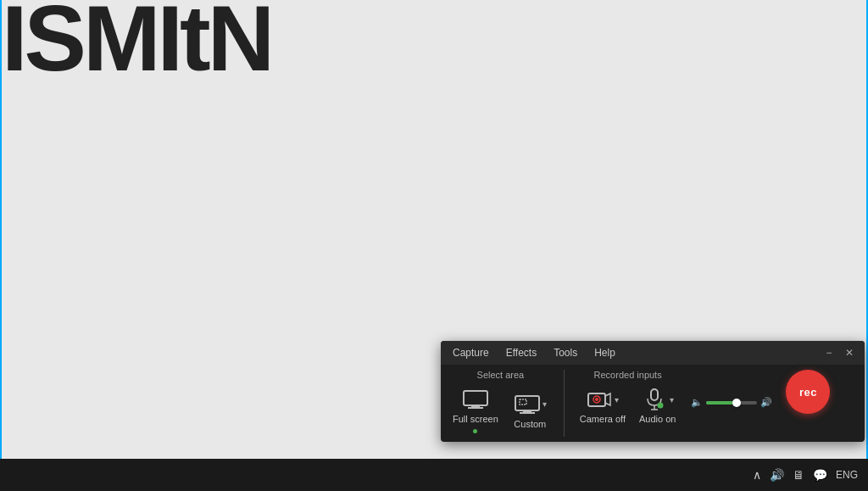 The height and width of the screenshot is (491, 868). I want to click on camera-button: ▾ Camera off, so click(603, 406).